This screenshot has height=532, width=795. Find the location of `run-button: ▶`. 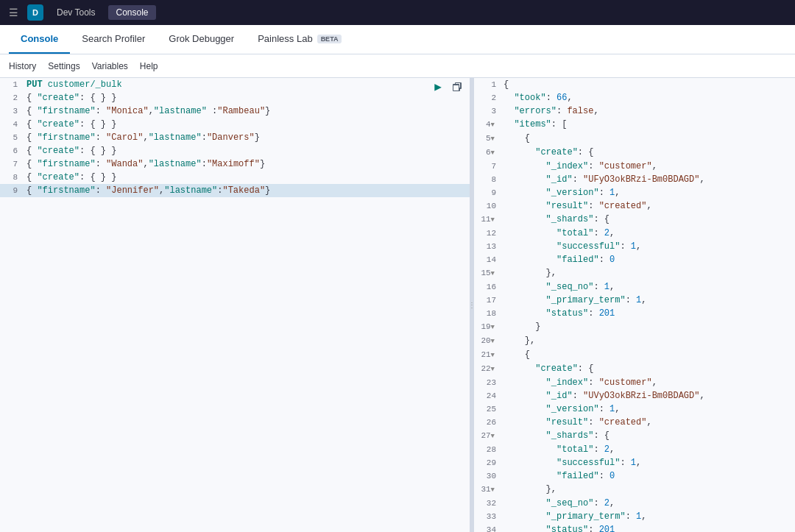

run-button: ▶ is located at coordinates (438, 87).